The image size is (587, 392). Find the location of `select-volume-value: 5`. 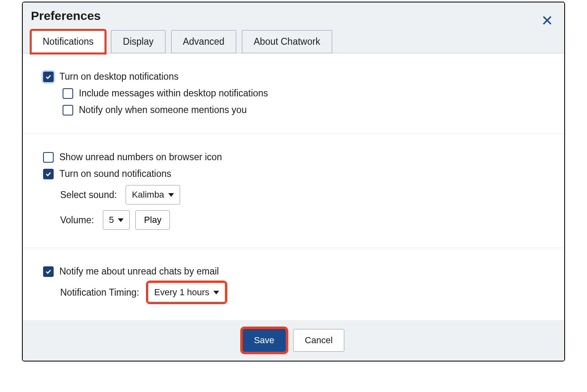

select-volume-value: 5 is located at coordinates (111, 220).